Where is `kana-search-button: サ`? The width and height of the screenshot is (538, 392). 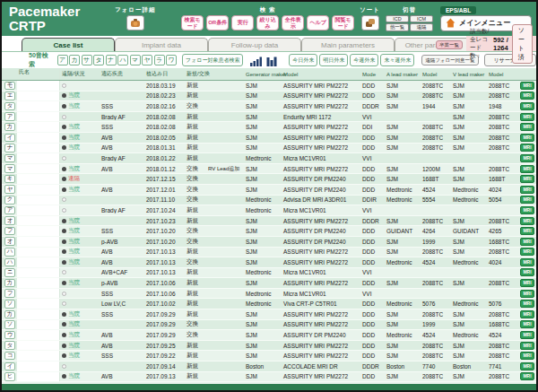 kana-search-button: サ is located at coordinates (87, 60).